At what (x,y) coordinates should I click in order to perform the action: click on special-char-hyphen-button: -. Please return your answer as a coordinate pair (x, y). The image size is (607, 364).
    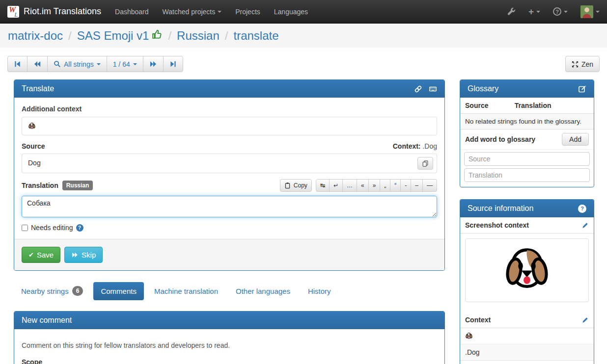
    Looking at the image, I should click on (406, 185).